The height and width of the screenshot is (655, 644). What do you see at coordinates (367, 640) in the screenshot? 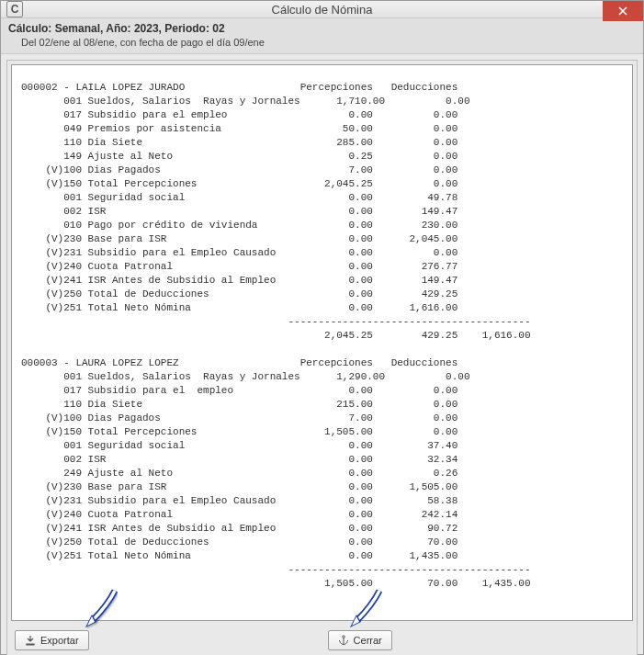
I see `close-button-label: Cerrar` at bounding box center [367, 640].